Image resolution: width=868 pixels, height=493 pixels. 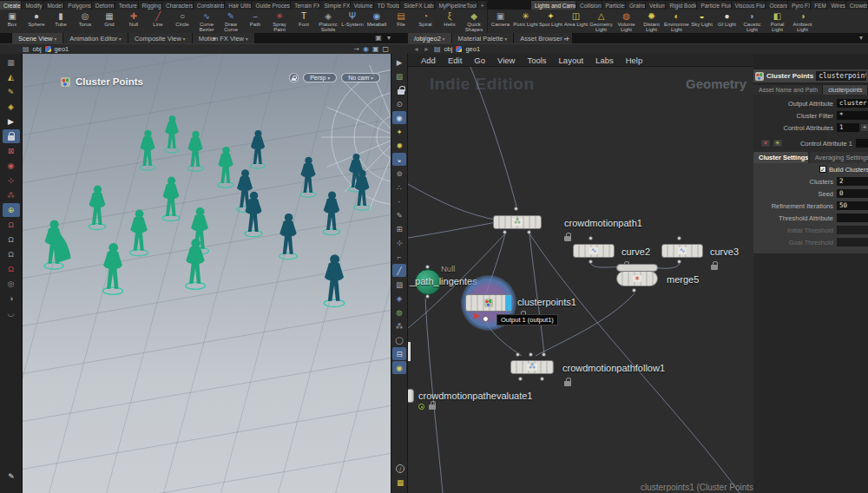 What do you see at coordinates (62, 49) in the screenshot?
I see `path-node: geo1` at bounding box center [62, 49].